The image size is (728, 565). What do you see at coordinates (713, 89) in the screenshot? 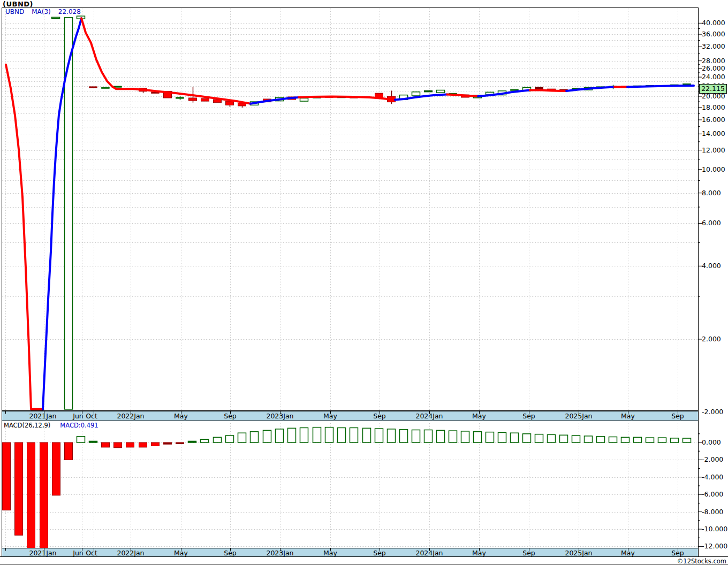
I see `last-price-tag: 22.115` at bounding box center [713, 89].